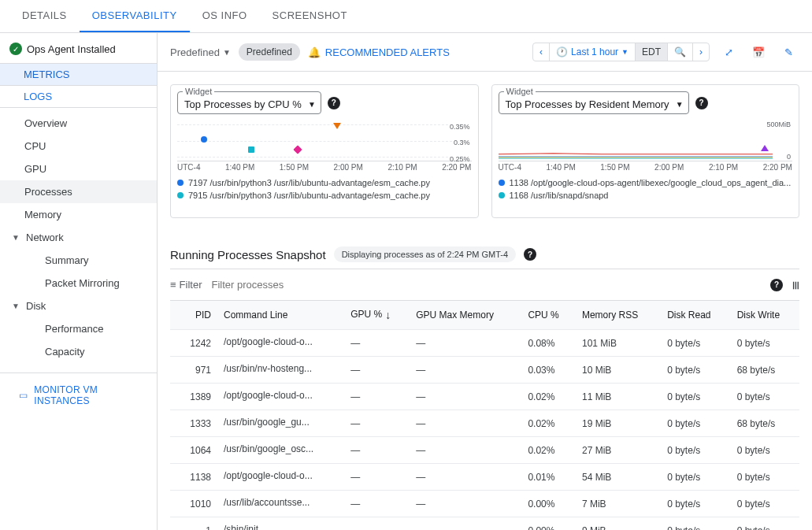 The height and width of the screenshot is (530, 812). What do you see at coordinates (194, 343) in the screenshot?
I see `cell-pid: 1242` at bounding box center [194, 343].